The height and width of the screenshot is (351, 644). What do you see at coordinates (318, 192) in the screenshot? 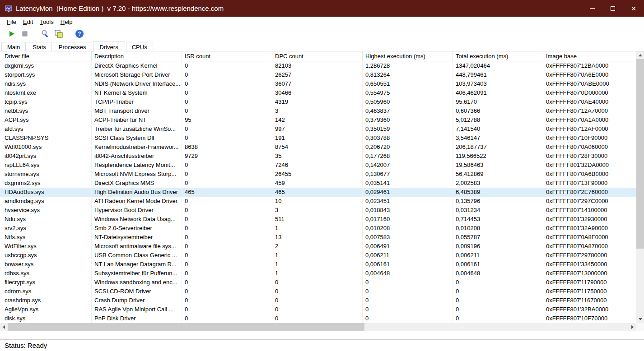
I see `table-row: HDAudBus.sysHigh Definition Audio Bus Dr…` at bounding box center [318, 192].